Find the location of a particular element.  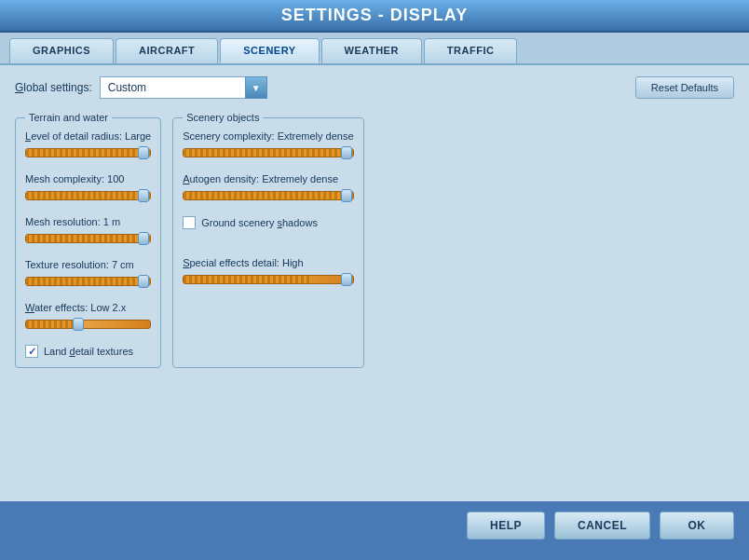

dropdown-arrow-btn: ▼ is located at coordinates (256, 88).